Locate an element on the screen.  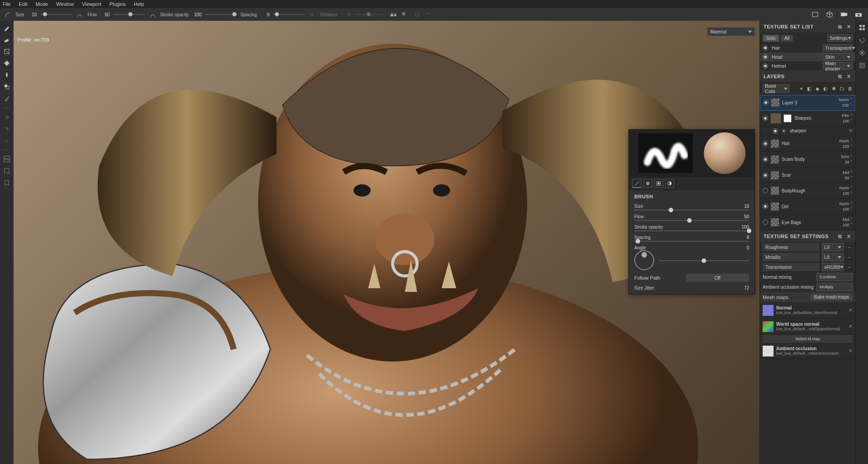
add-adjust-icon: ◐ is located at coordinates (826, 89).